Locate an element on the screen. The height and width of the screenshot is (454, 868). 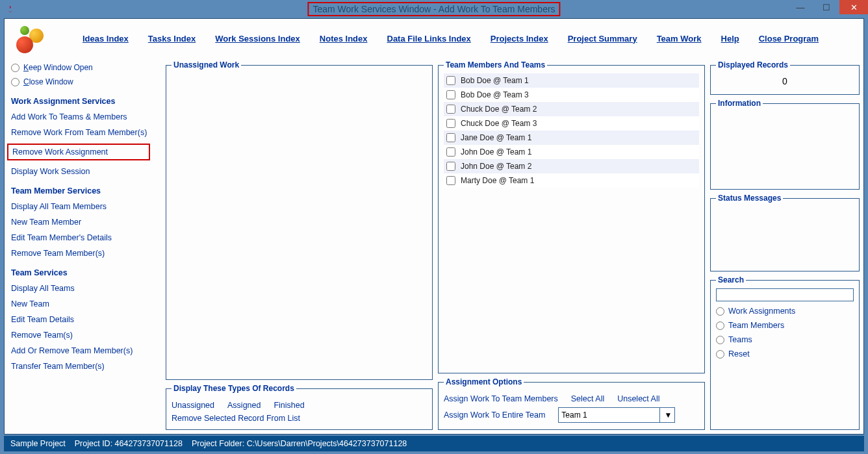
chevron-down-icon: ▼ is located at coordinates (665, 415).